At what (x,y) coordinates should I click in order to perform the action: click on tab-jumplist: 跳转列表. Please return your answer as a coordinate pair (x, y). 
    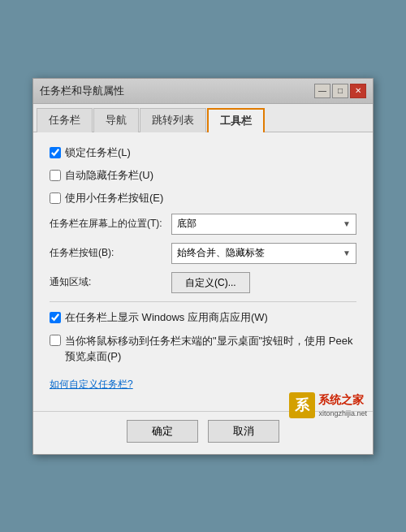
    Looking at the image, I should click on (173, 120).